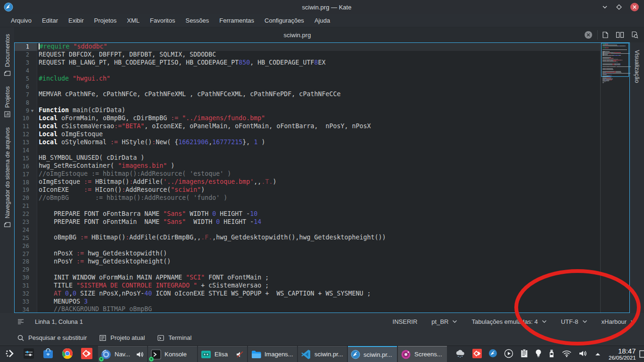  Describe the element at coordinates (52, 338) in the screenshot. I see `toolview-pesquisar-e-substituir: Pesquisar e substituir` at that location.